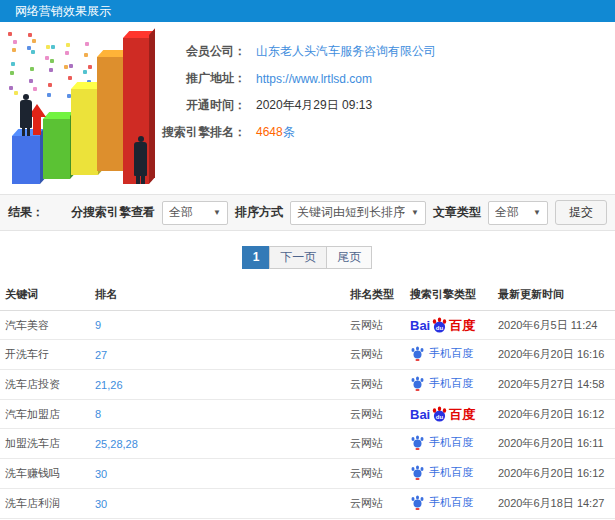 The image size is (615, 520). What do you see at coordinates (218, 385) in the screenshot?
I see `rank-link: 21,26` at bounding box center [218, 385].